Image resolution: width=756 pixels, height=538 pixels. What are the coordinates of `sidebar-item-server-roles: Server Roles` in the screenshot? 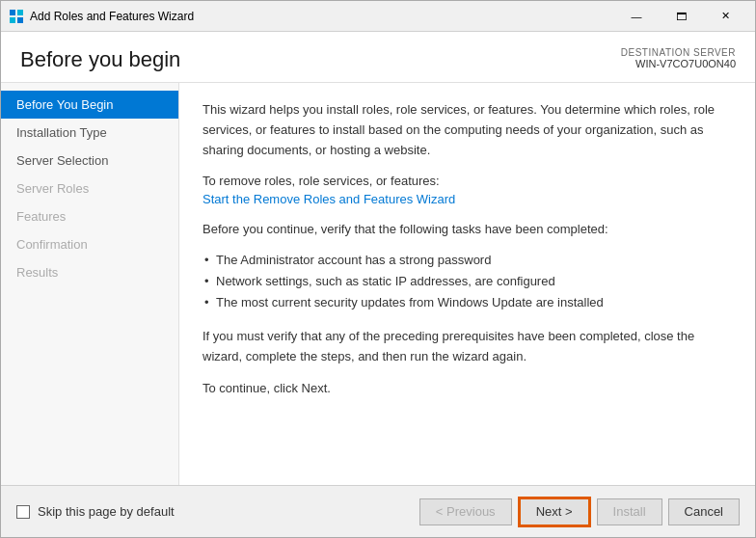 It's located at (90, 189).